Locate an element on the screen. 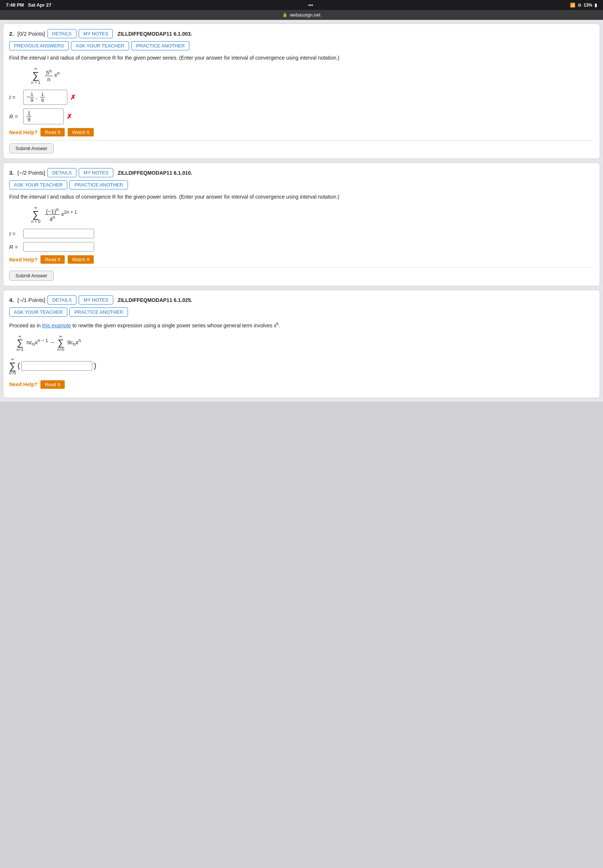 The width and height of the screenshot is (603, 868). problem-4-answer-row: ∞ ∑ k=0 ( ) is located at coordinates (302, 366).